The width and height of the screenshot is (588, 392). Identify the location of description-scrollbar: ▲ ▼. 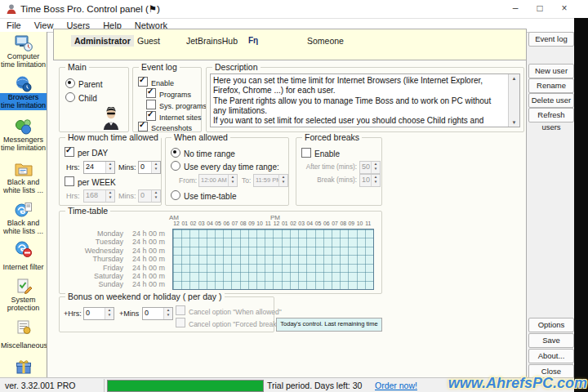
(514, 100).